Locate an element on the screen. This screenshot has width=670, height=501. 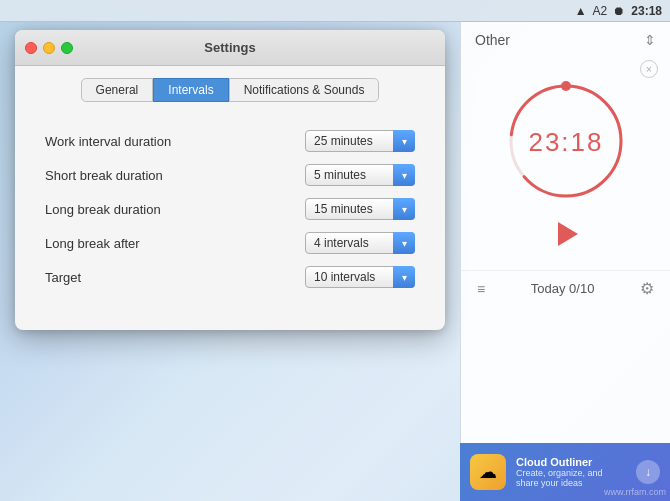
short-break-select-wrap: 5 minutes 3 minutes 10 minutes ▾ is located at coordinates (360, 175).